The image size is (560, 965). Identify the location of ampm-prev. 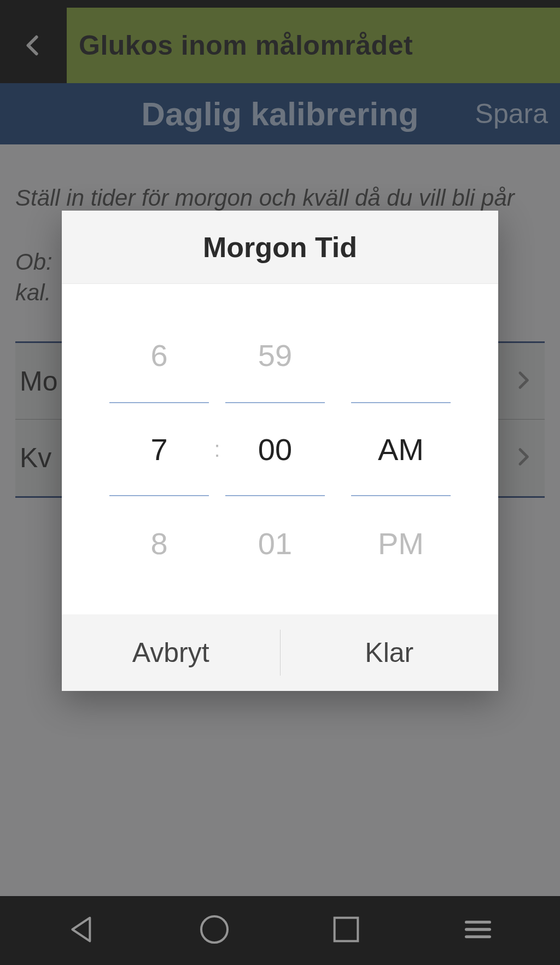
(401, 355).